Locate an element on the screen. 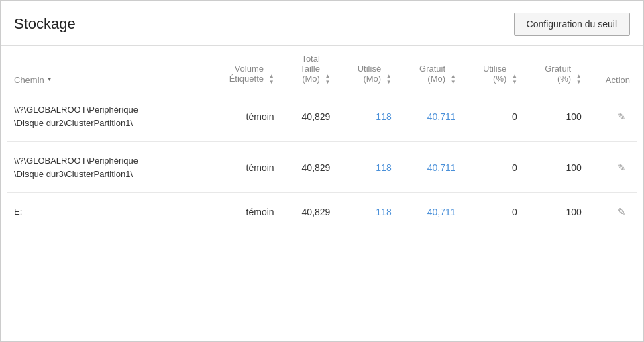  col-header-volume: Volume Étiquette ▲▼ is located at coordinates (244, 68).